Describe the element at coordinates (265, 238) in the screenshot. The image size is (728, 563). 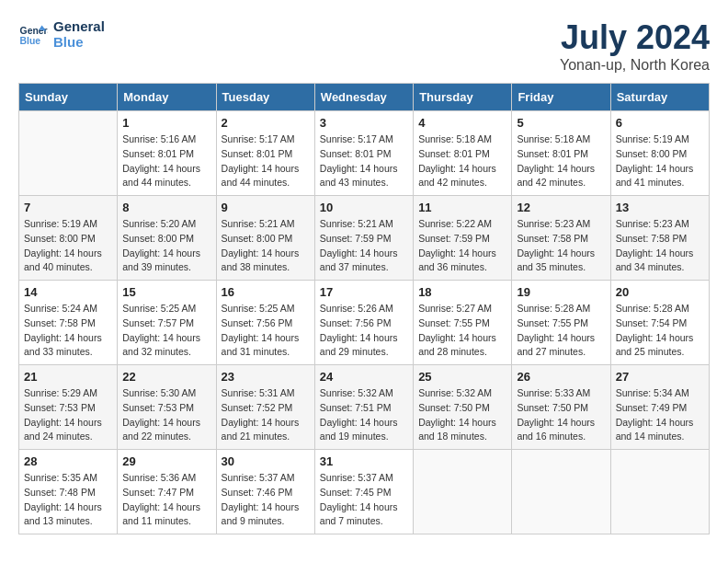
I see `calendar-cell: 9Sunrise: 5:21 AMSunset: 8:00 PMDaylight…` at that location.